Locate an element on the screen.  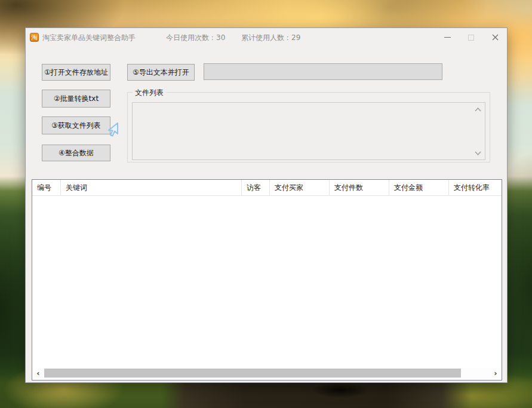
maximize-button is located at coordinates (471, 37).